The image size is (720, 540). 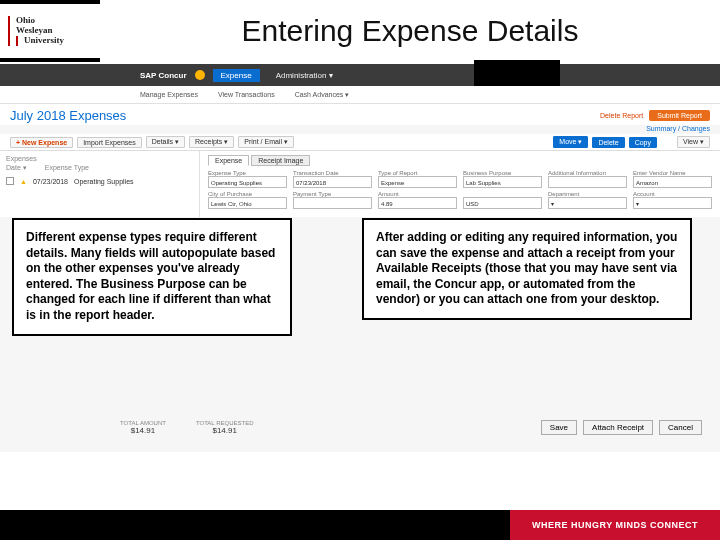 What do you see at coordinates (559, 428) in the screenshot?
I see `save-button: Save` at bounding box center [559, 428].